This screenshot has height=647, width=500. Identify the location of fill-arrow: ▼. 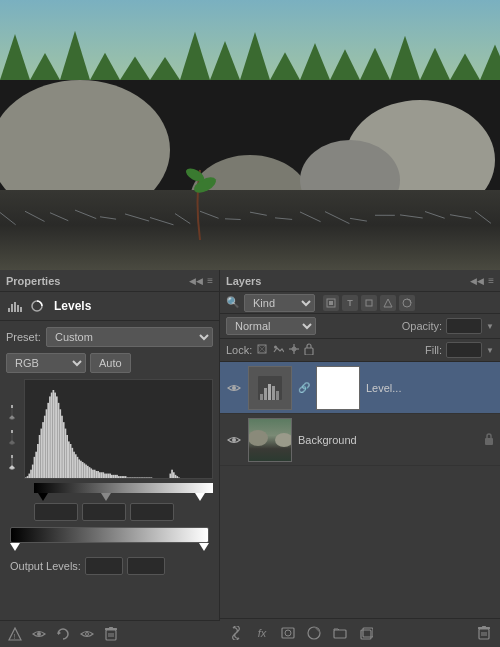
(490, 350).